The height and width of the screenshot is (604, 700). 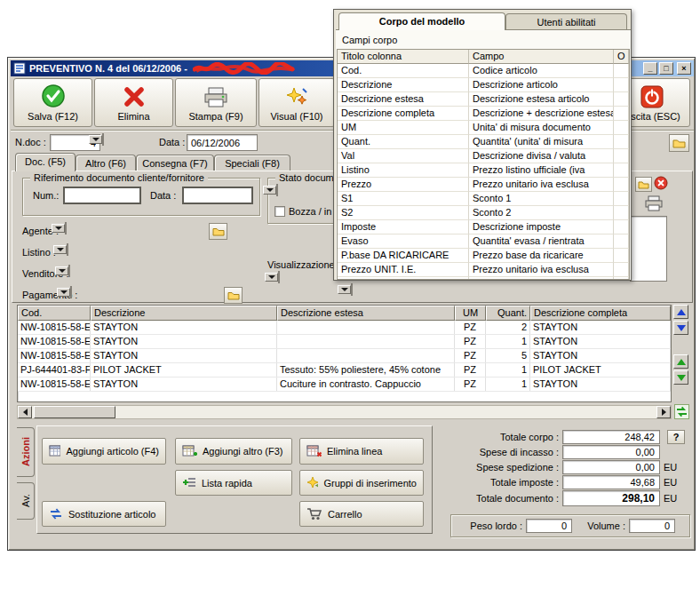 I want to click on grid-row: NW-10815-58-E STAYTON Cuciture in contra…, so click(x=345, y=385).